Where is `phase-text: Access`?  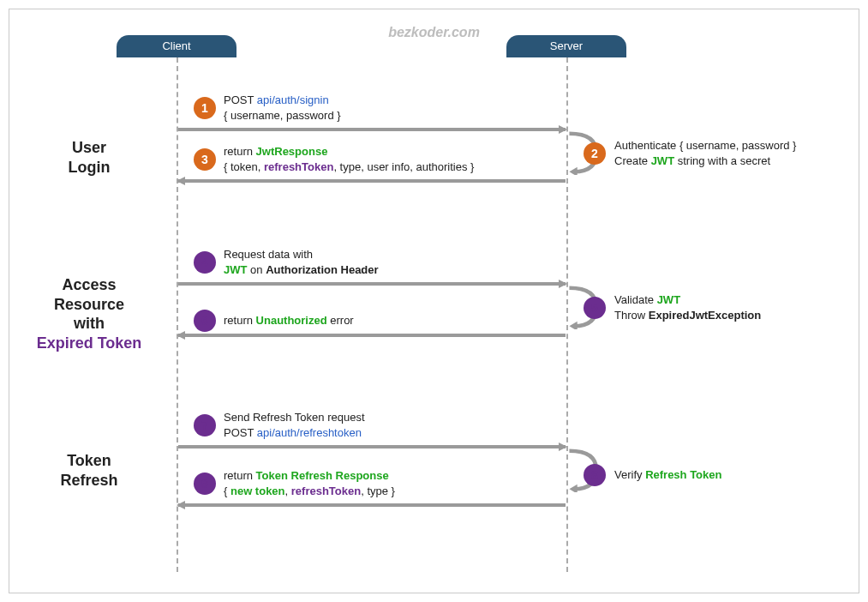
phase-text: Access is located at coordinates (89, 285).